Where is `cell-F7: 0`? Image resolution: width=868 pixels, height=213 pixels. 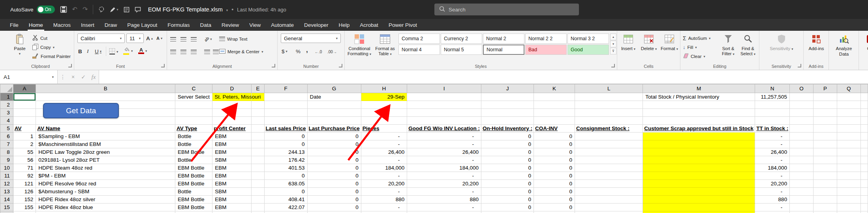 cell-F7: 0 is located at coordinates (286, 144).